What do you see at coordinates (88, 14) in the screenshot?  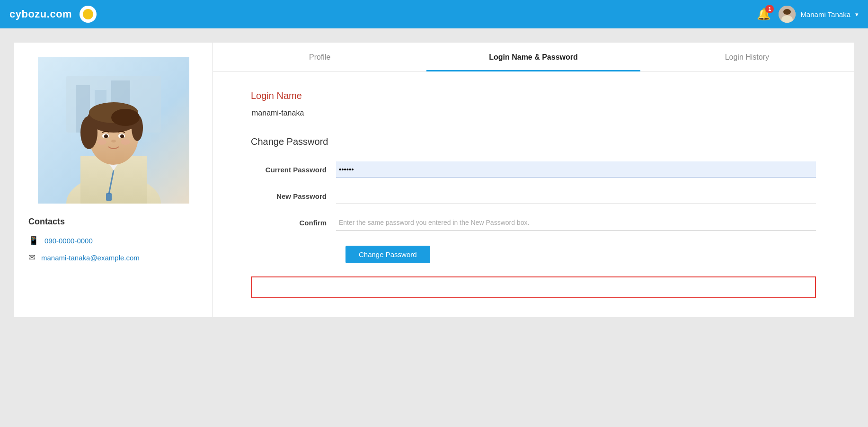 I see `logo-icon` at bounding box center [88, 14].